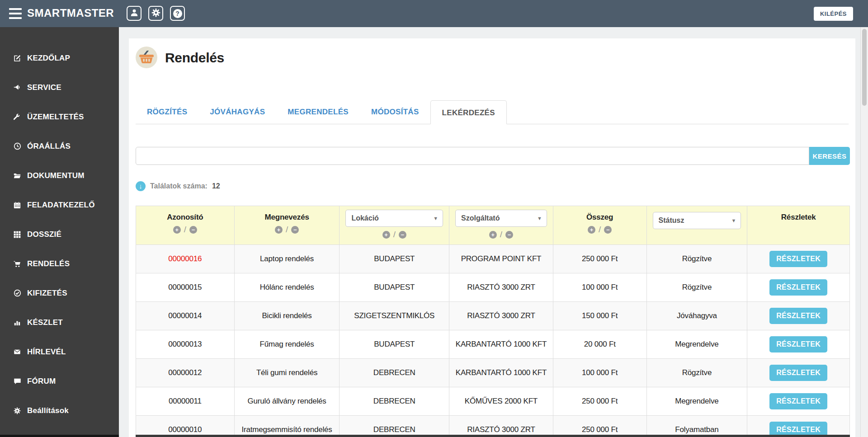 The height and width of the screenshot is (437, 868). I want to click on sidebar-bottom-divider, so click(60, 436).